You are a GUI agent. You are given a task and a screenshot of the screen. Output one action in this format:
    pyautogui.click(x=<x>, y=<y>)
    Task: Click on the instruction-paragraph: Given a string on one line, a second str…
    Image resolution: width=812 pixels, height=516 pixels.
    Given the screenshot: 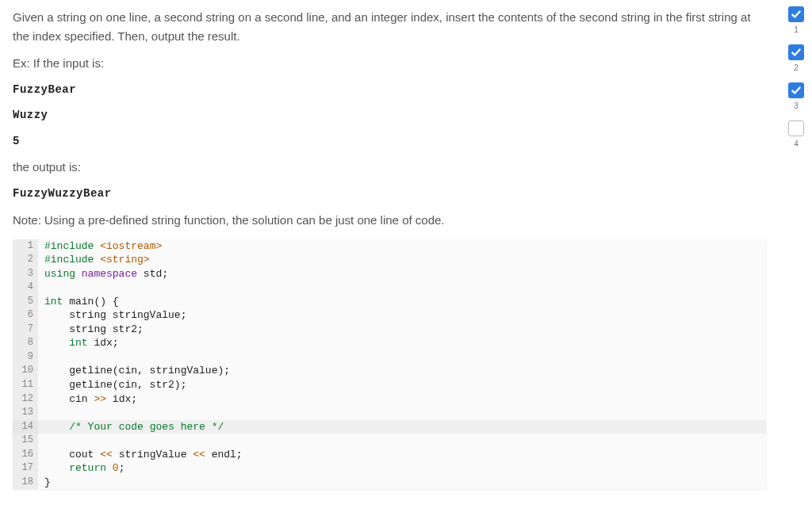 What is the action you would take?
    pyautogui.click(x=389, y=27)
    